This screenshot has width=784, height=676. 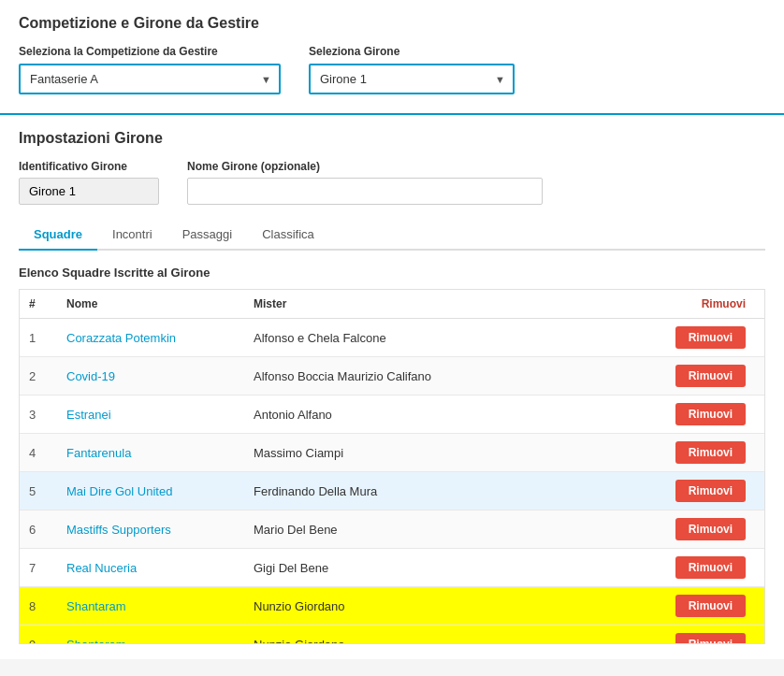 What do you see at coordinates (392, 273) in the screenshot?
I see `table-section-title: Elenco Squadre Iscritte al Girone` at bounding box center [392, 273].